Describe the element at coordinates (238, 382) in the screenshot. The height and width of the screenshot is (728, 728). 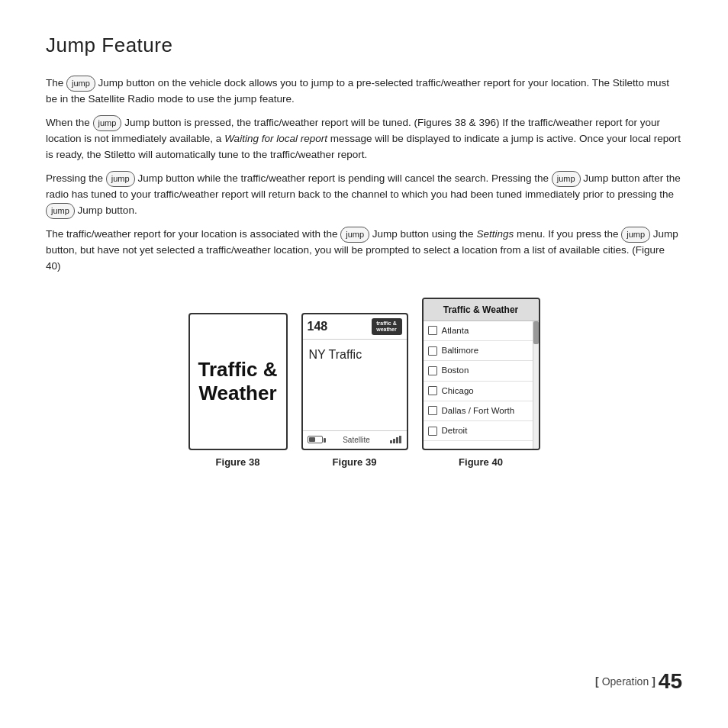
I see `figure-38-device: Traffic & Weather` at that location.